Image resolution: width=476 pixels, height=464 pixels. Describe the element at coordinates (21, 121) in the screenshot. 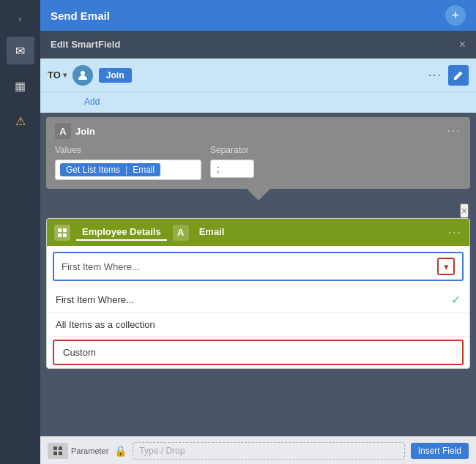

I see `warning-icon: ⚠` at that location.